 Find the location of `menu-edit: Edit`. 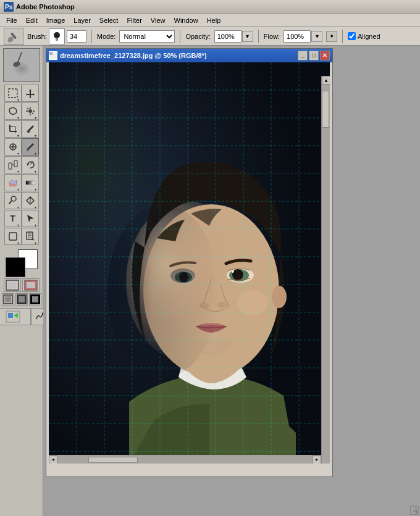

menu-edit: Edit is located at coordinates (32, 20).